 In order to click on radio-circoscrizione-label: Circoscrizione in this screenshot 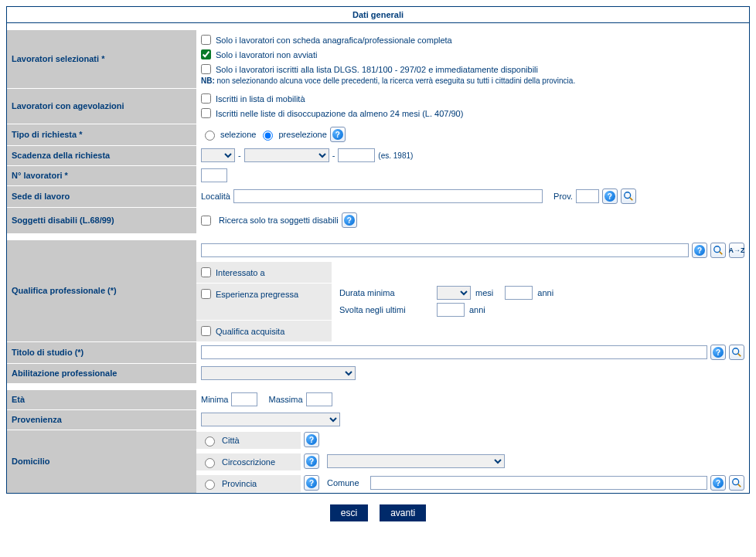, I will do `click(249, 462)`.